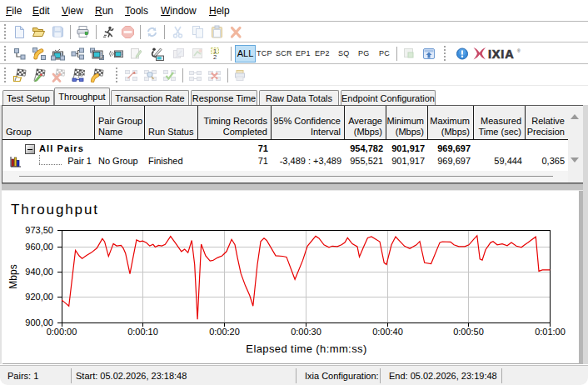 Image resolution: width=588 pixels, height=385 pixels. Describe the element at coordinates (550, 332) in the screenshot. I see `svg-text: 0:01:00` at that location.